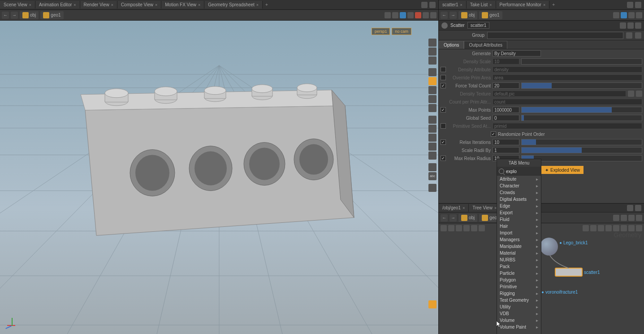 This screenshot has height=334, width=644. What do you see at coordinates (432, 138) in the screenshot?
I see `move-icon` at bounding box center [432, 138].